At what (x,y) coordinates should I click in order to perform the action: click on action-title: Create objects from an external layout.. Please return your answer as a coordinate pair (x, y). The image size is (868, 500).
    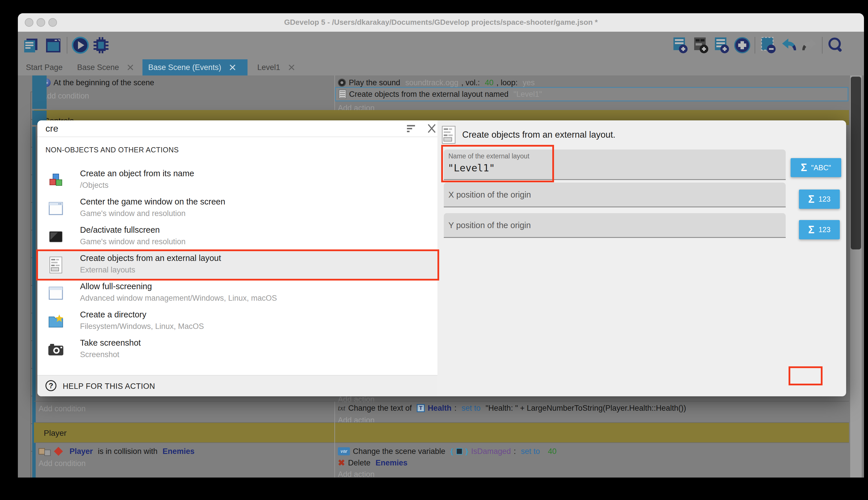
    Looking at the image, I should click on (539, 135).